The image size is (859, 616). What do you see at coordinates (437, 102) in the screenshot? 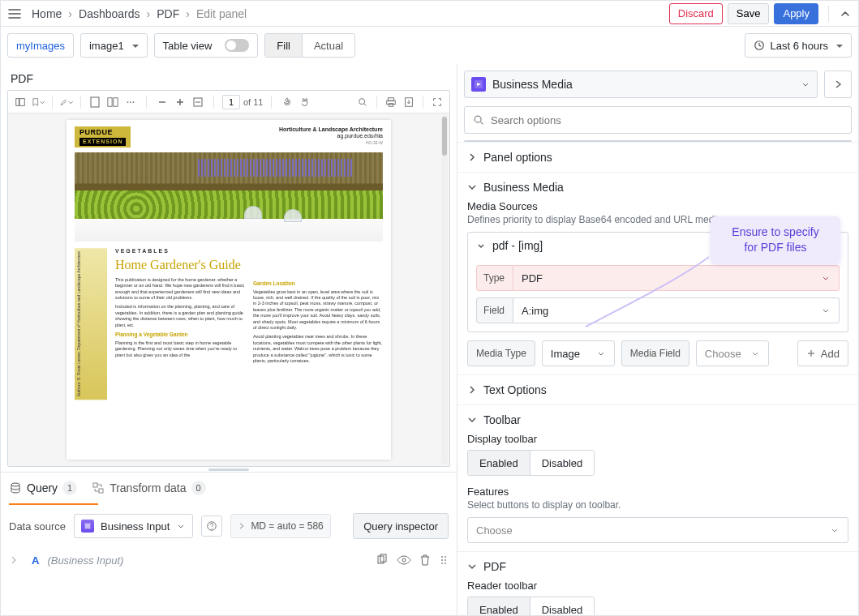
I see `fullscreen-icon` at bounding box center [437, 102].